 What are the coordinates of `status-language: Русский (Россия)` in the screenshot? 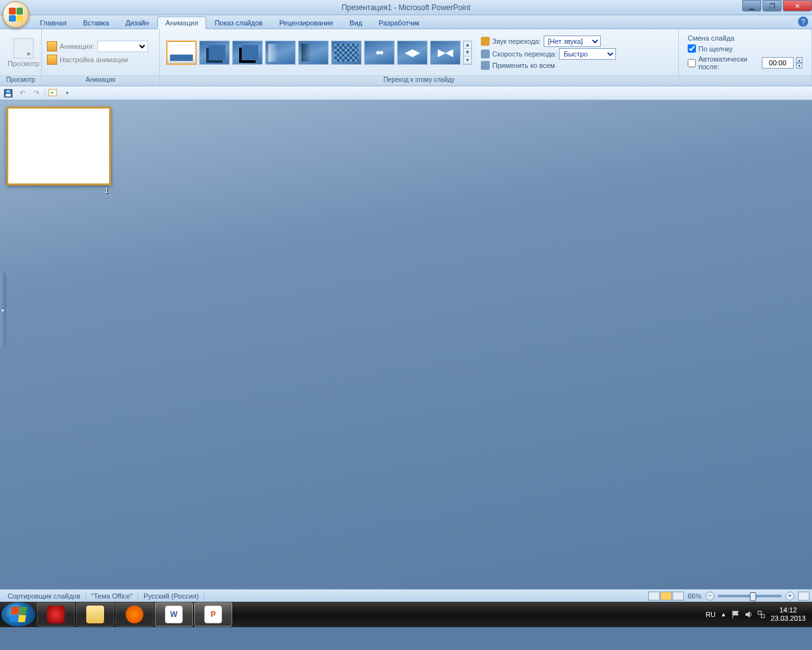 It's located at (171, 596).